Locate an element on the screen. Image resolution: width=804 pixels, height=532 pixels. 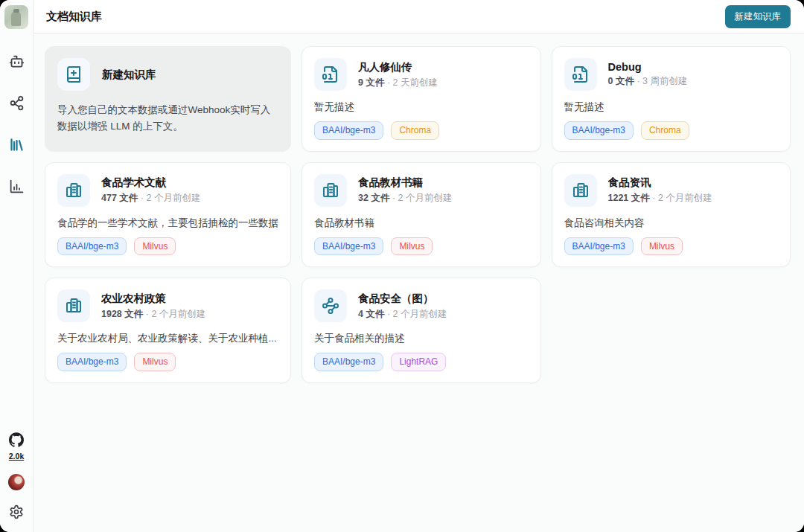
kb-card-description: 关于农业农村局、农业政策解读、关于农业种植... is located at coordinates (168, 339).